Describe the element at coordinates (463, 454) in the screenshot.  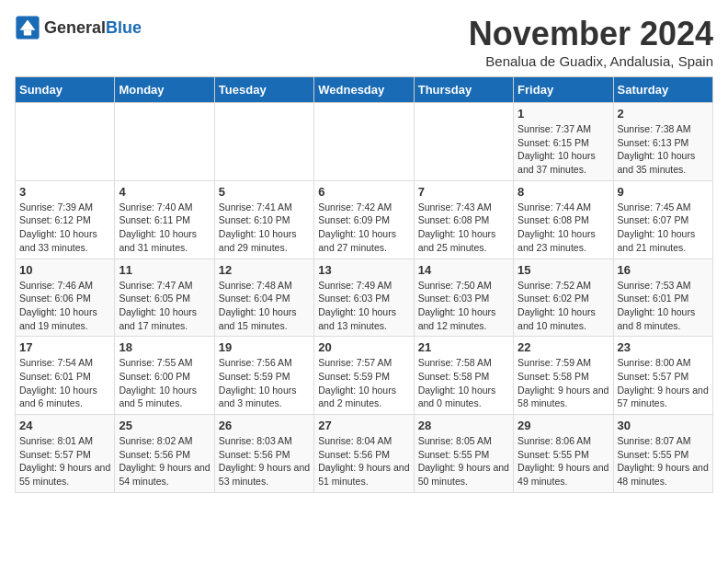
I see `calendar-cell: 28Sunrise: 8:05 AM Sunset: 5:55 PM Dayli…` at that location.